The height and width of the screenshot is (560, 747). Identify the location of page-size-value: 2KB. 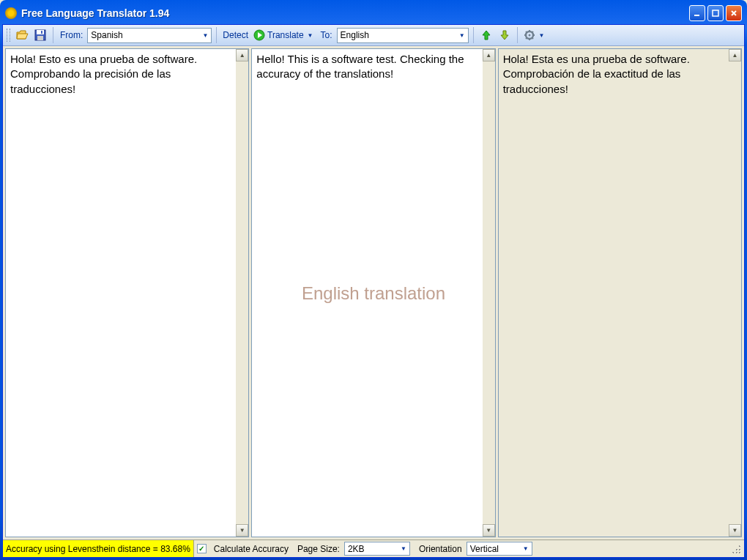
(374, 549).